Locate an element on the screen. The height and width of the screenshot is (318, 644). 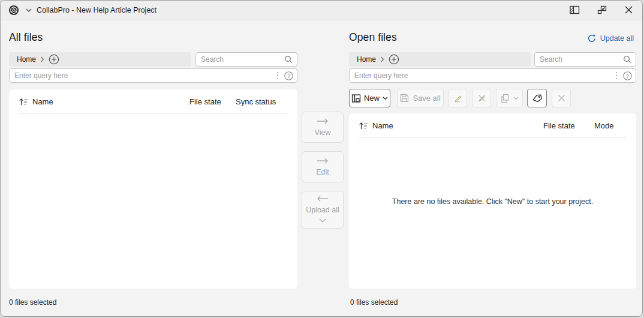
remove-button is located at coordinates (561, 98).